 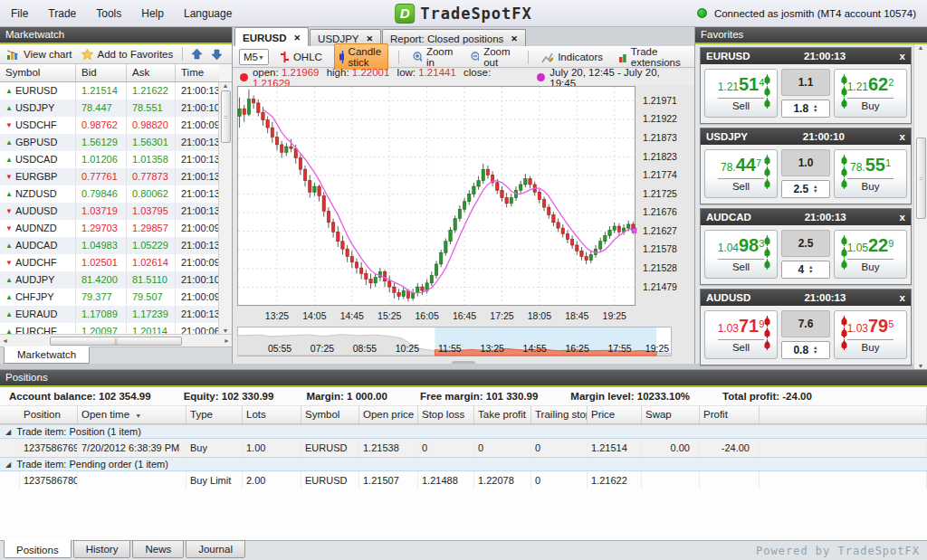 What do you see at coordinates (215, 549) in the screenshot?
I see `tab-journal: Journal` at bounding box center [215, 549].